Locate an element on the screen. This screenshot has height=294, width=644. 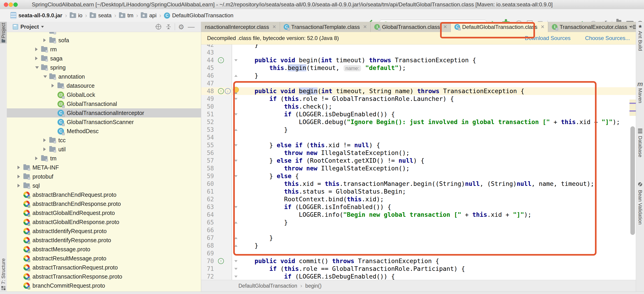
intention-bulb-icon is located at coordinates (236, 90).